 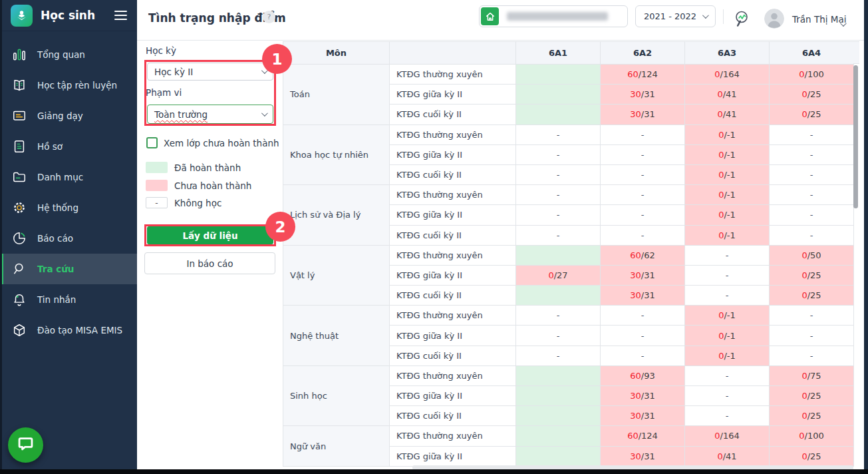 What do you see at coordinates (337, 395) in the screenshot?
I see `subject-cell: Sinh học` at bounding box center [337, 395].